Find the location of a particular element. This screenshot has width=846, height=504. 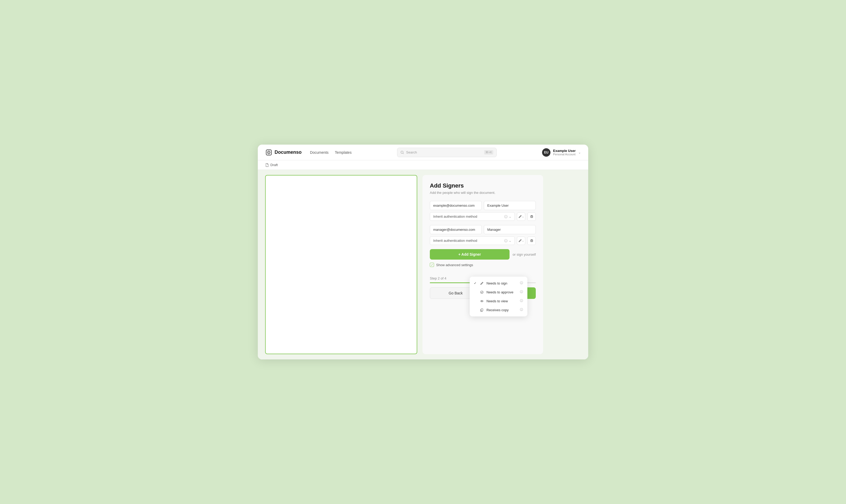

document-icon is located at coordinates (267, 165).